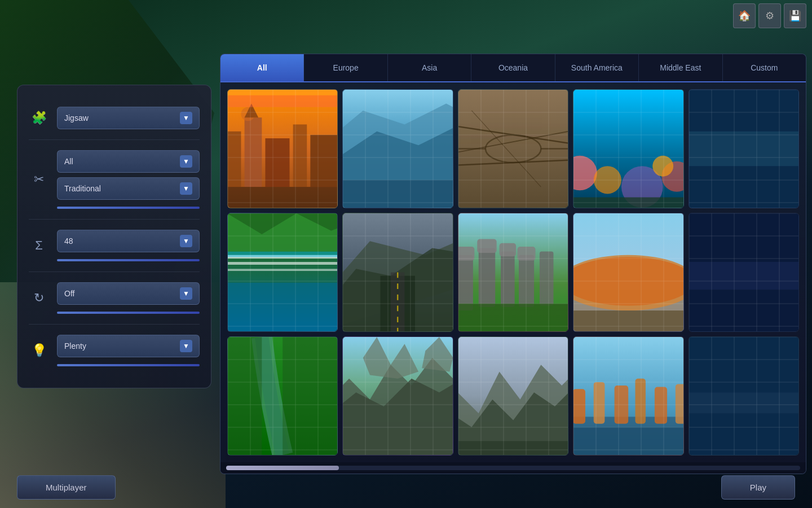  Describe the element at coordinates (129, 294) in the screenshot. I see `rotation-dropdown: Off ▼` at that location.